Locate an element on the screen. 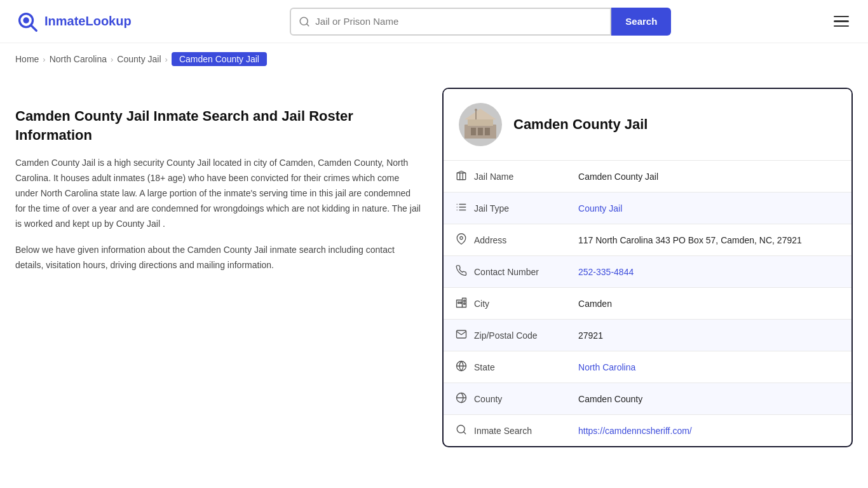 The image size is (868, 488). globe-icon is located at coordinates (461, 367).